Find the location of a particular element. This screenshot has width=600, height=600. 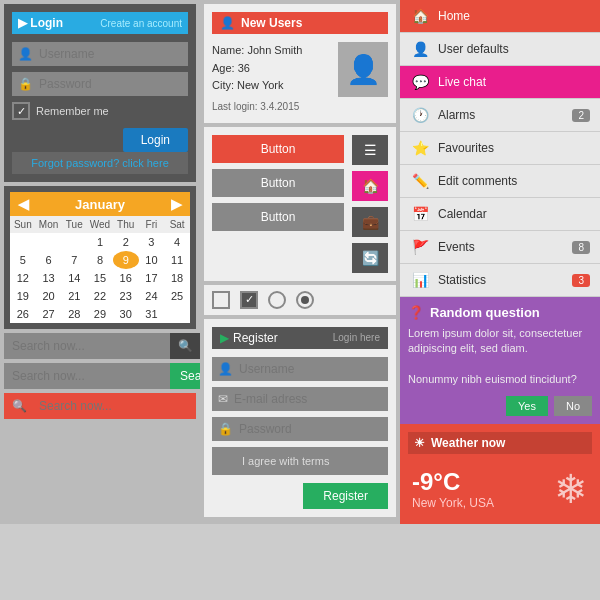

calendar-day: 10 is located at coordinates (152, 260).